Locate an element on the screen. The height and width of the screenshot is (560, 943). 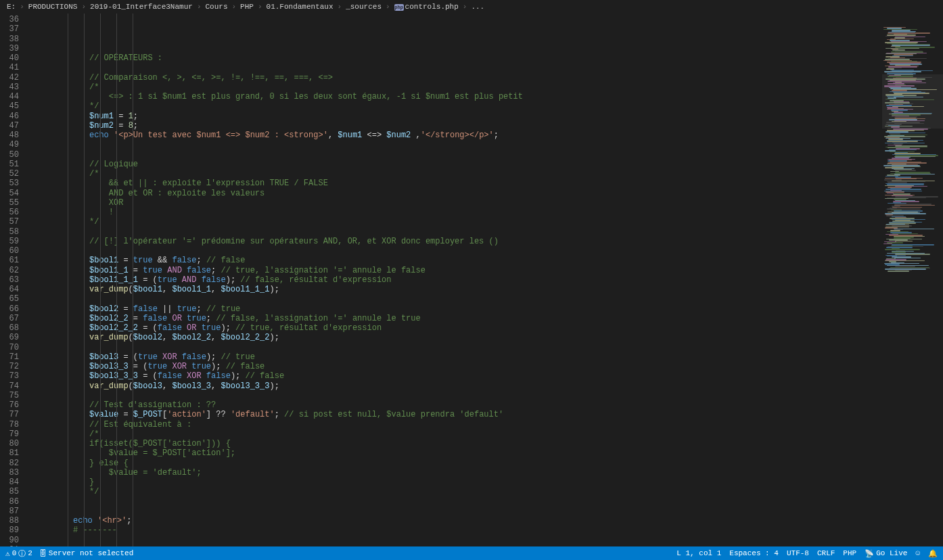
code-line: // Comparaison <, >, <=, >=, !=, !==, ==… is located at coordinates (486, 78).